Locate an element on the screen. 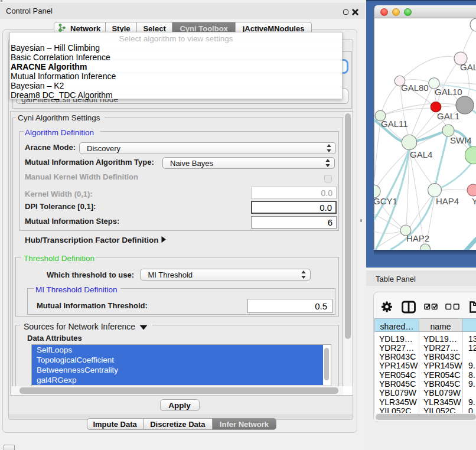  svg-text: GAL10 is located at coordinates (449, 92).